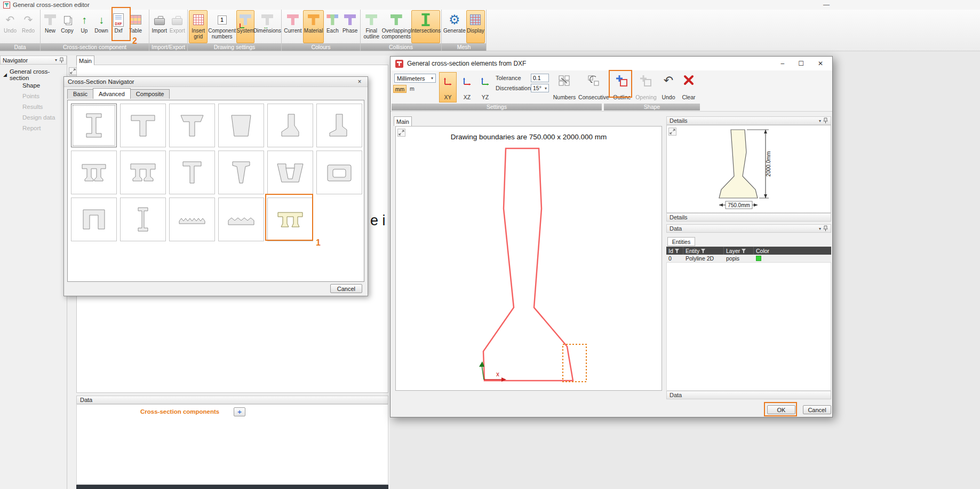  What do you see at coordinates (513, 88) in the screenshot?
I see `discretisation-label: Discretisation` at bounding box center [513, 88].